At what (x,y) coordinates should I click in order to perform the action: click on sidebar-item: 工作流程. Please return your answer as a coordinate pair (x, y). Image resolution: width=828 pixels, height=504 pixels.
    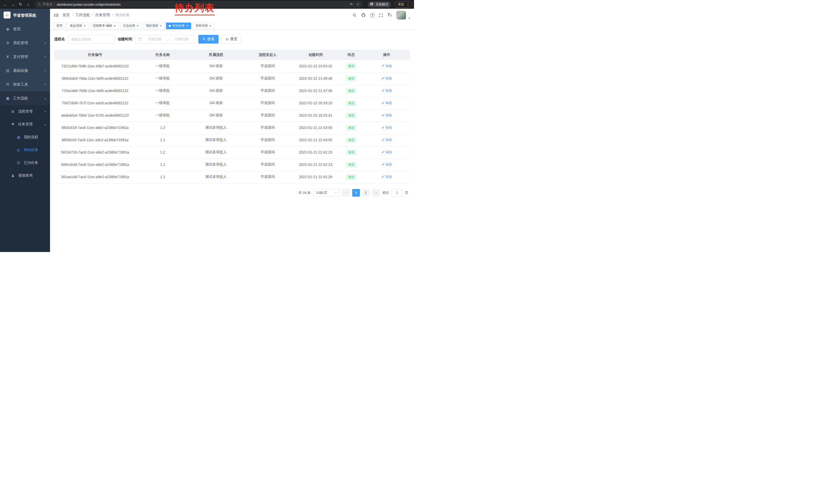
    Looking at the image, I should click on (25, 98).